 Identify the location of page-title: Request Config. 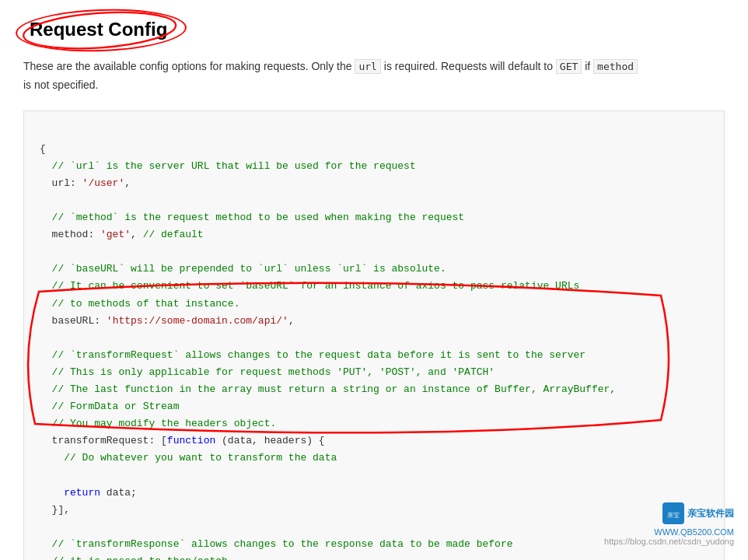
(98, 30).